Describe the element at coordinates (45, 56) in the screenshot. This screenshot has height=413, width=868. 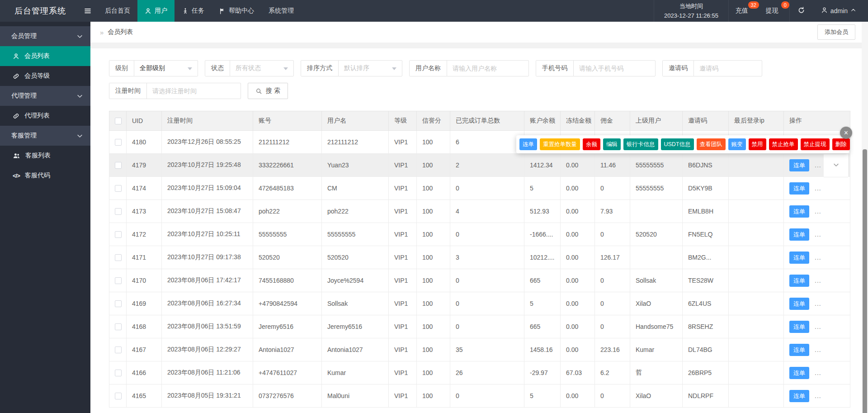
I see `sidebar-item-会员列表: 会员列表` at that location.